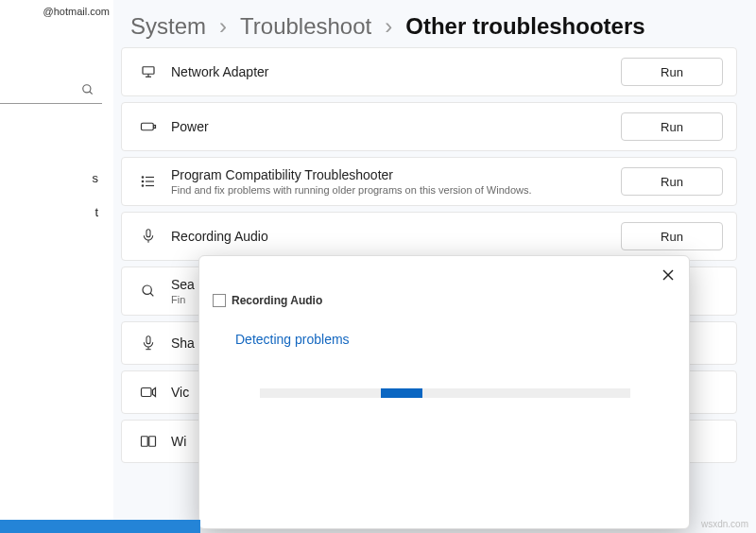 This screenshot has height=533, width=756. What do you see at coordinates (168, 26) in the screenshot?
I see `crumb-system: System` at bounding box center [168, 26].